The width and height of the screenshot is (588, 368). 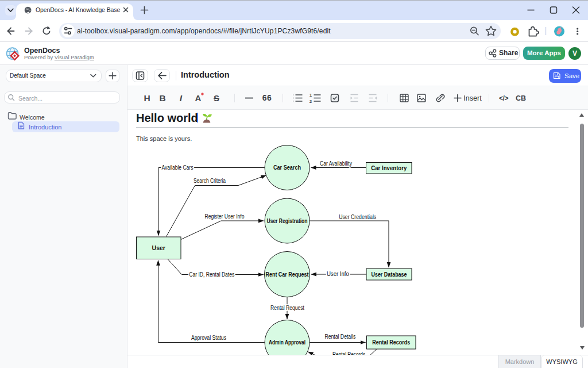 I want to click on svg-text: Rent Car Request, so click(x=287, y=274).